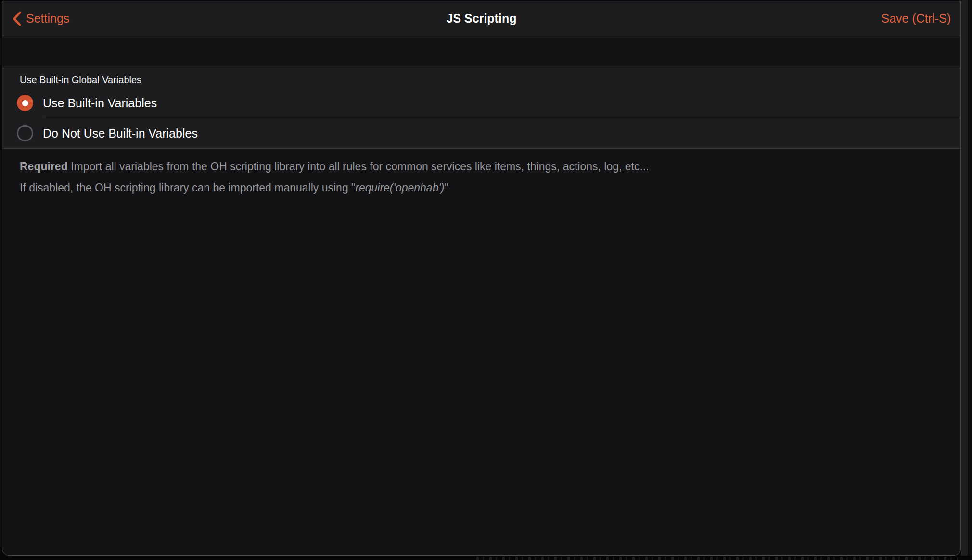 This screenshot has height=560, width=972. What do you see at coordinates (481, 52) in the screenshot?
I see `page-background-spacer` at bounding box center [481, 52].